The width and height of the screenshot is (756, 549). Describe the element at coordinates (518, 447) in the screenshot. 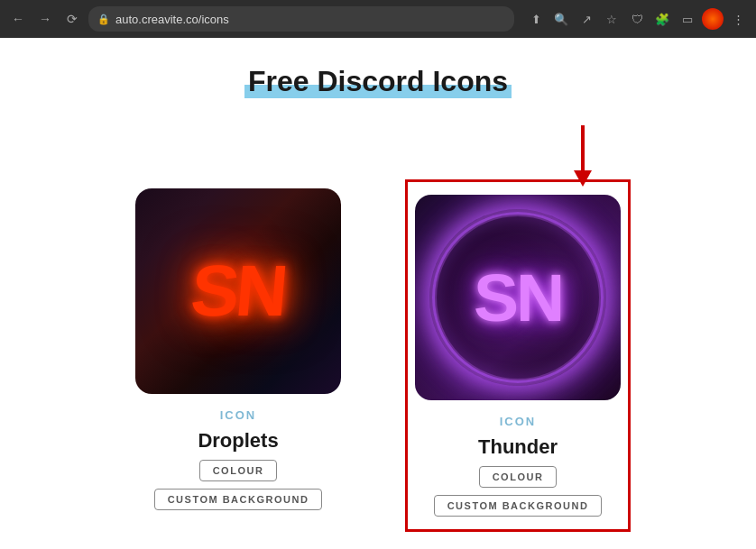

I see `thunder-icon-name: Thunder` at that location.